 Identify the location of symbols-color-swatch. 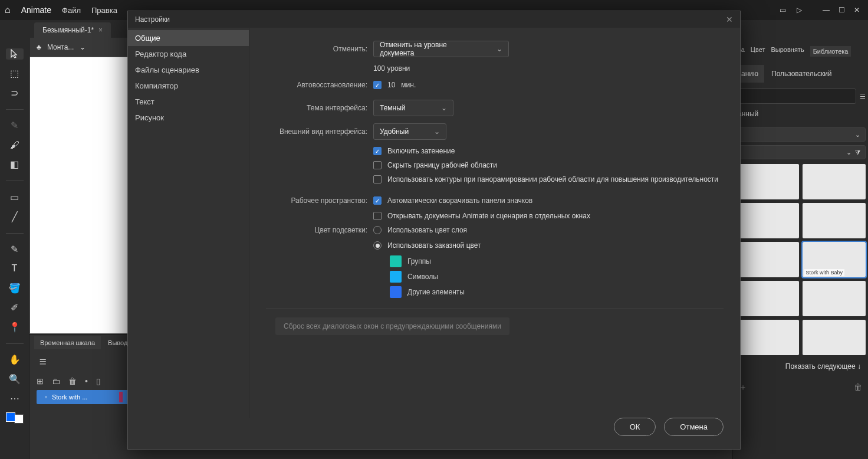
(396, 277).